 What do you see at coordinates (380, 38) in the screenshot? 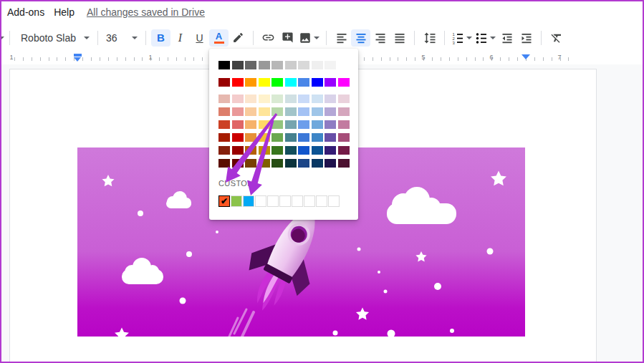
I see `align-right-button` at bounding box center [380, 38].